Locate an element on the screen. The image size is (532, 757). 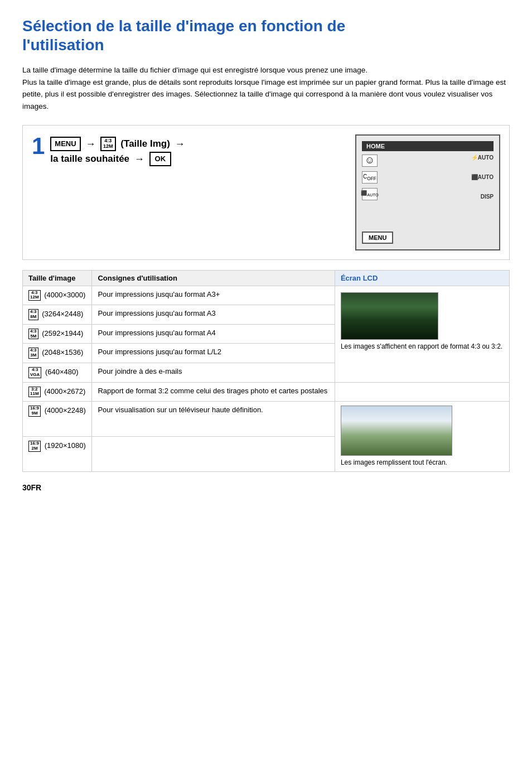
camera-panel: HOME ☺ COFF ⬛AUTO ⚡AUTO ⬛AUTO is located at coordinates (428, 192).